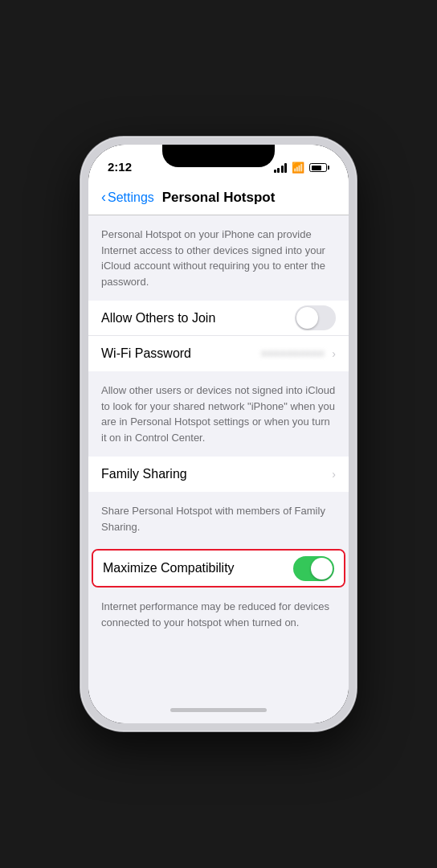 The image size is (437, 868). What do you see at coordinates (218, 354) in the screenshot?
I see `wifi-password-row: Wi-Fi Password •••••••••• ›` at bounding box center [218, 354].